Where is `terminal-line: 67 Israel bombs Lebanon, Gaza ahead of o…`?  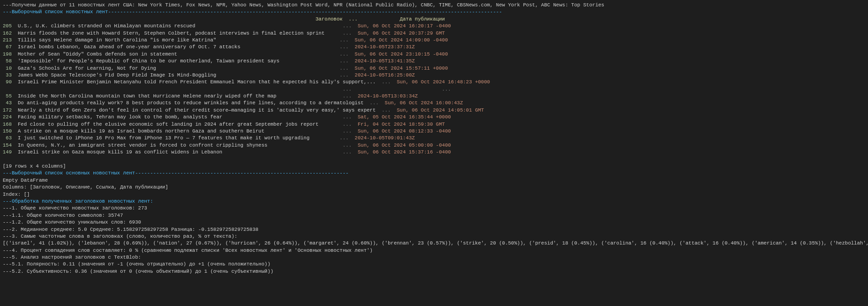
terminal-line: 67 Israel bombs Lebanon, Gaza ahead of o… is located at coordinates (434, 47).